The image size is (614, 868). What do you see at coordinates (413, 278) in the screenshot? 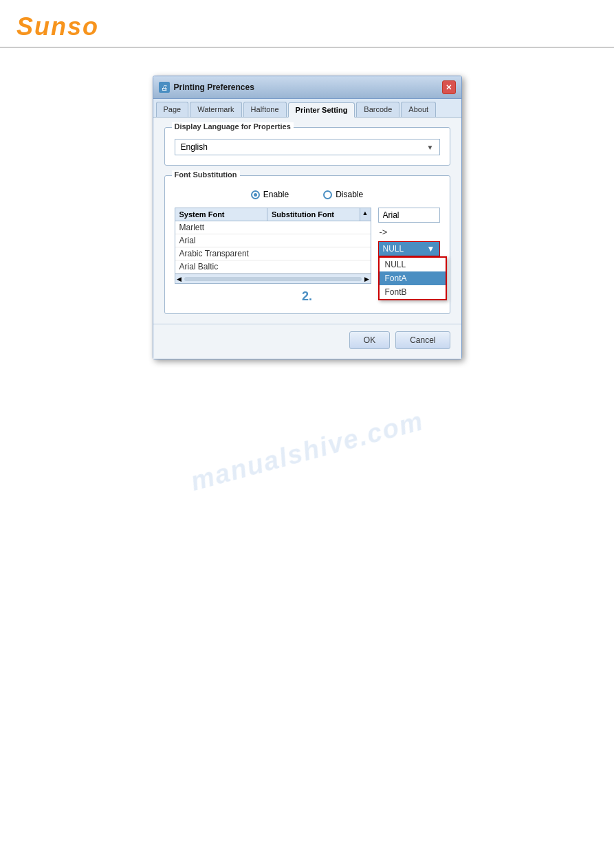
I see `font-dropdown-list: NULL FontA FontB` at bounding box center [413, 278].